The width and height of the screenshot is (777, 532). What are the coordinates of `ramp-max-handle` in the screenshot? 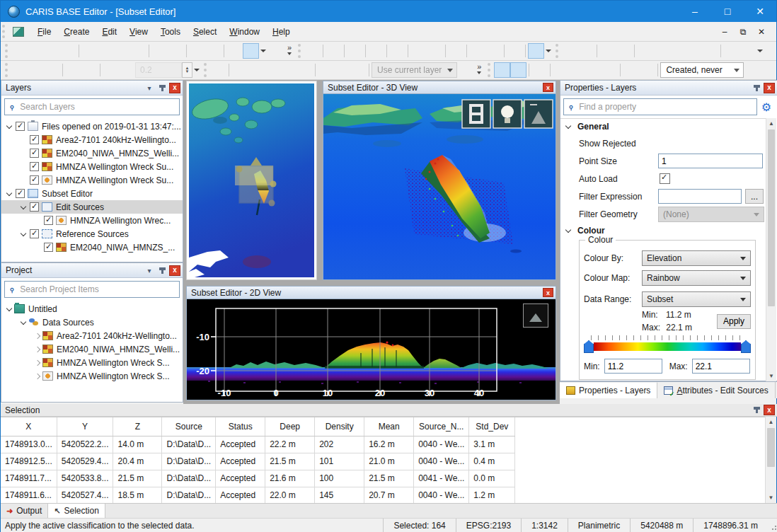 It's located at (746, 347).